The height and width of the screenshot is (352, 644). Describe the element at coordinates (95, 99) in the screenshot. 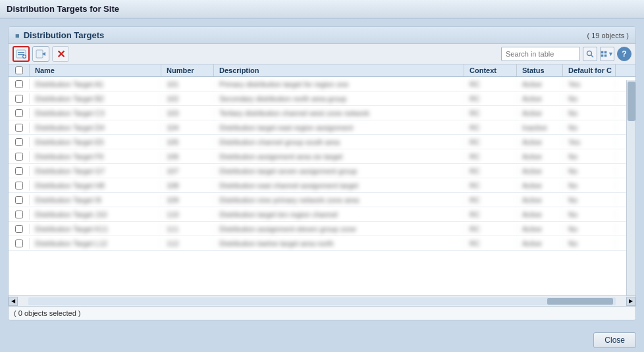

I see `cell-name: Distribution Target B2` at that location.